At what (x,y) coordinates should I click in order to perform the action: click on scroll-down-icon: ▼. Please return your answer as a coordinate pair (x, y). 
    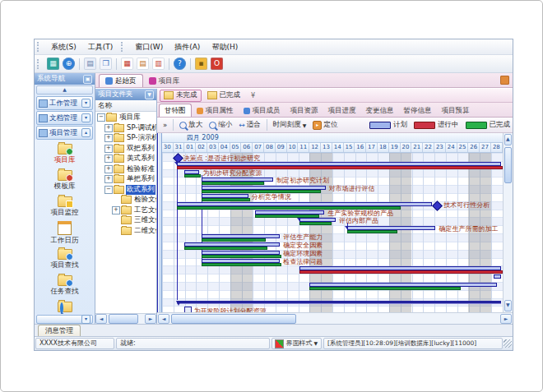
    Looking at the image, I should click on (508, 306).